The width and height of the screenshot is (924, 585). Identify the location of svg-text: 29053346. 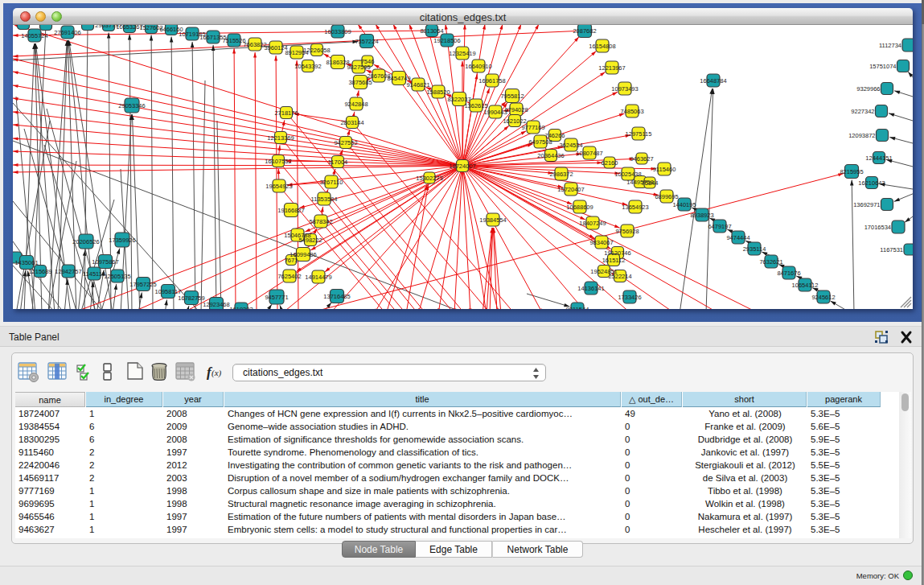
(132, 106).